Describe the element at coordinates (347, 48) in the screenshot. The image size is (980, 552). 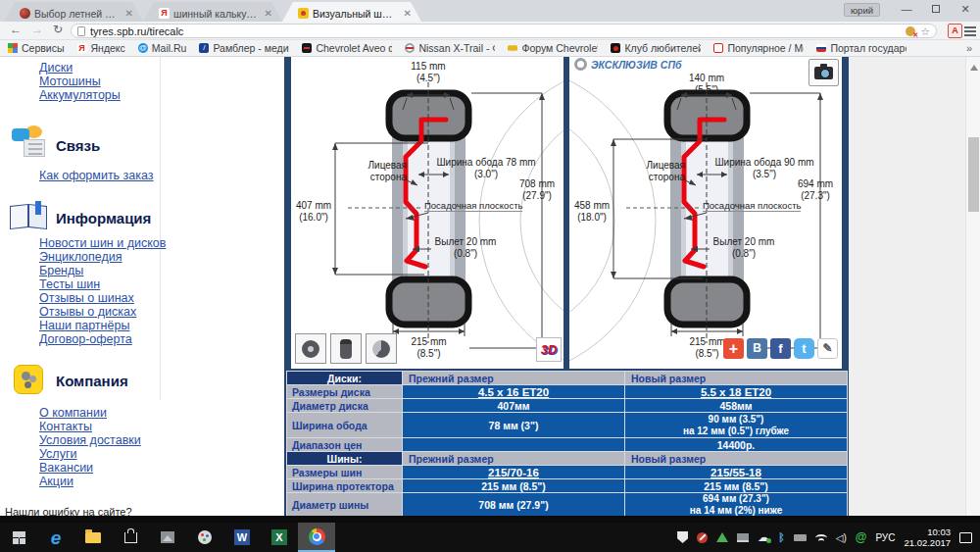
I see `bookmark-chevrolet-aveo: Chevrolet Aveo фору` at that location.